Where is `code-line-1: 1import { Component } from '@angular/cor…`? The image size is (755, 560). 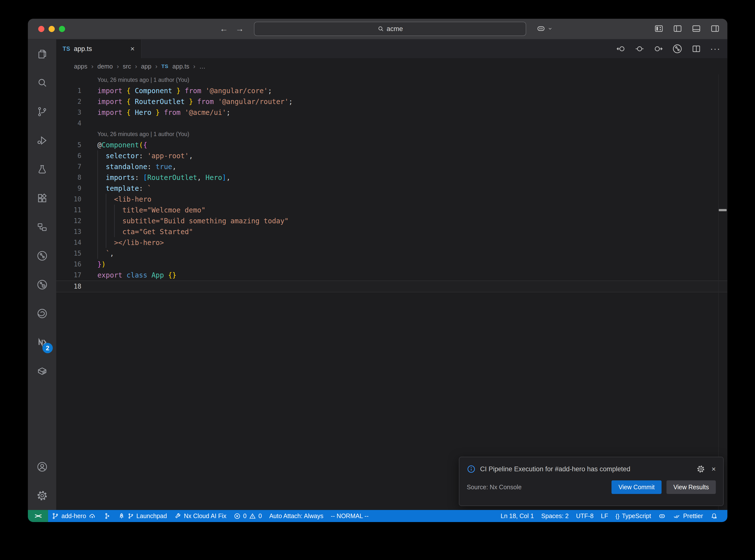 code-line-1: 1import { Component } from '@angular/cor… is located at coordinates (392, 91).